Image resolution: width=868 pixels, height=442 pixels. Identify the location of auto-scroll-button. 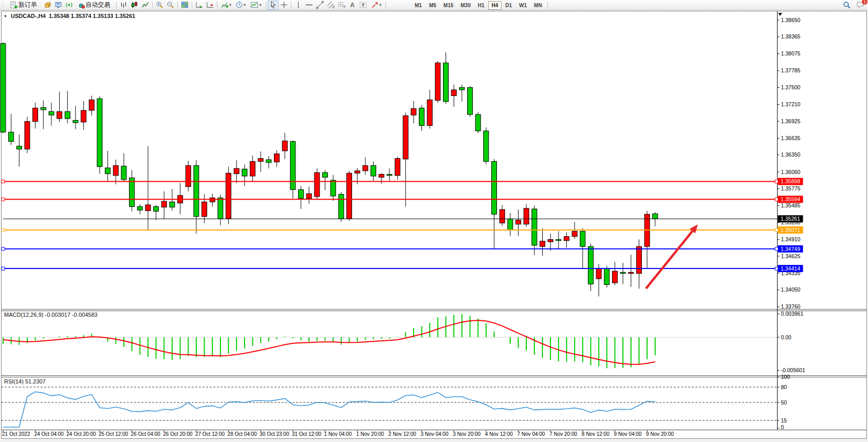
(199, 5).